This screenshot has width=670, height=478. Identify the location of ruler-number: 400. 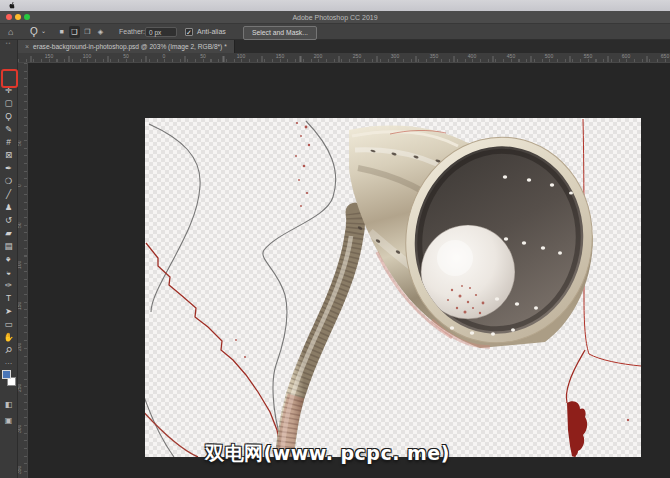
(472, 56).